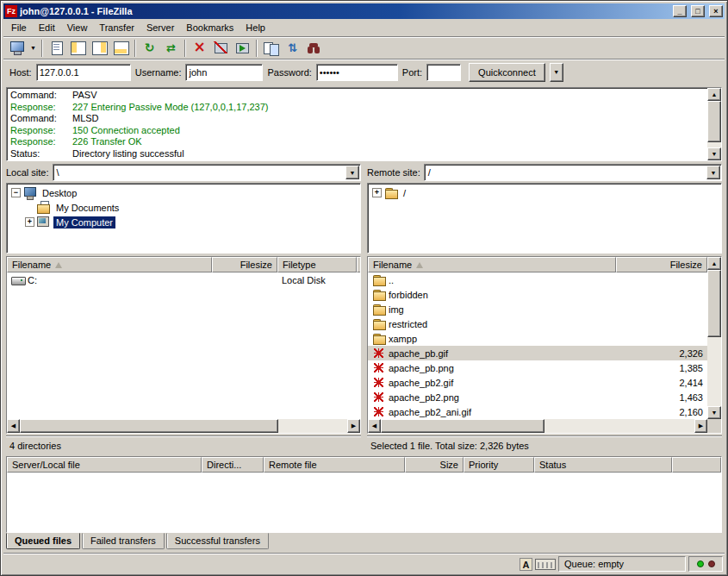 The height and width of the screenshot is (576, 728). I want to click on transfer-type-indicator-icon: A, so click(526, 564).